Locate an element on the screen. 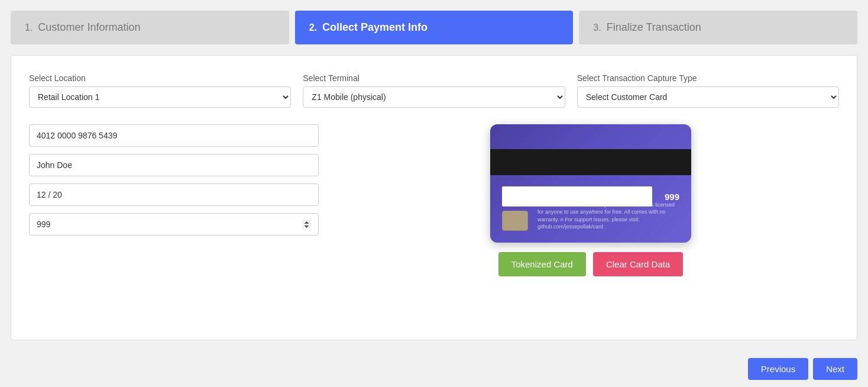 Image resolution: width=868 pixels, height=387 pixels. step-1-label: Customer Information is located at coordinates (89, 27).